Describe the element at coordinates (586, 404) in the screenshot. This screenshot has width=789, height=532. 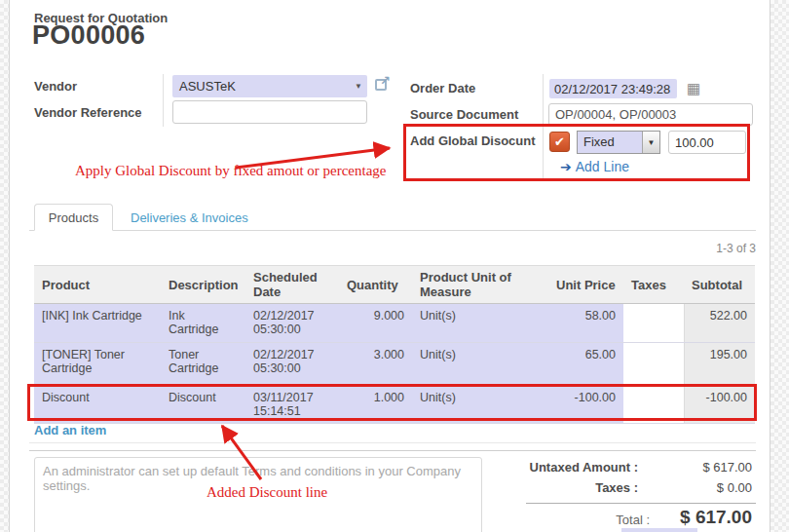
I see `cell-unit-price: -100.00` at that location.